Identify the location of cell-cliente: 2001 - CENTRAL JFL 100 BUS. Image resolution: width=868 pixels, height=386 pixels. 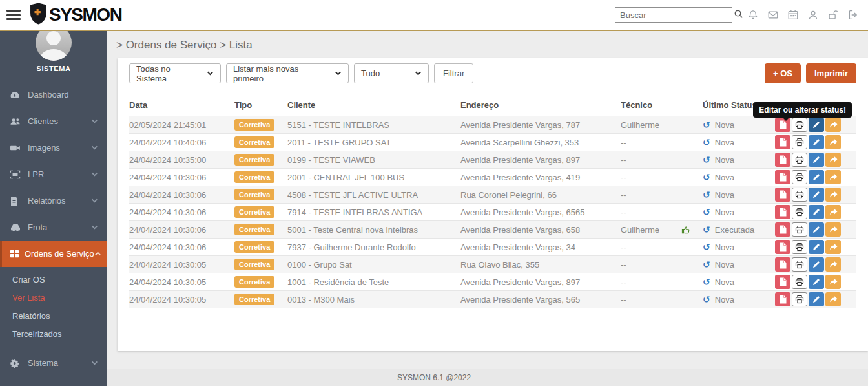
(374, 177).